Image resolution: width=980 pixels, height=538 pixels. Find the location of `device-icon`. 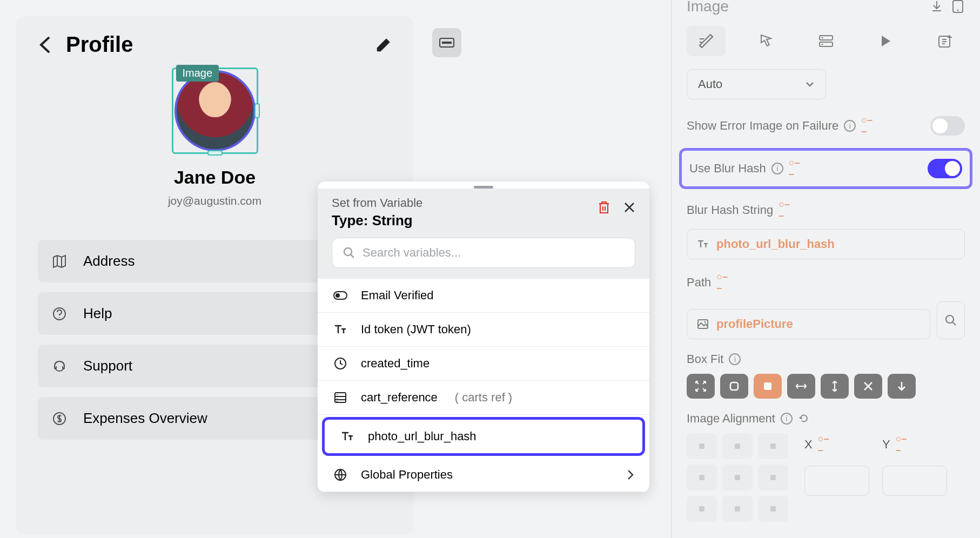

device-icon is located at coordinates (958, 6).